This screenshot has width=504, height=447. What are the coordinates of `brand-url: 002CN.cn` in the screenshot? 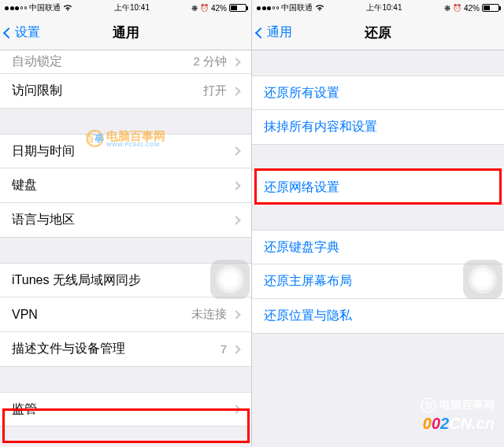 It's located at (458, 423).